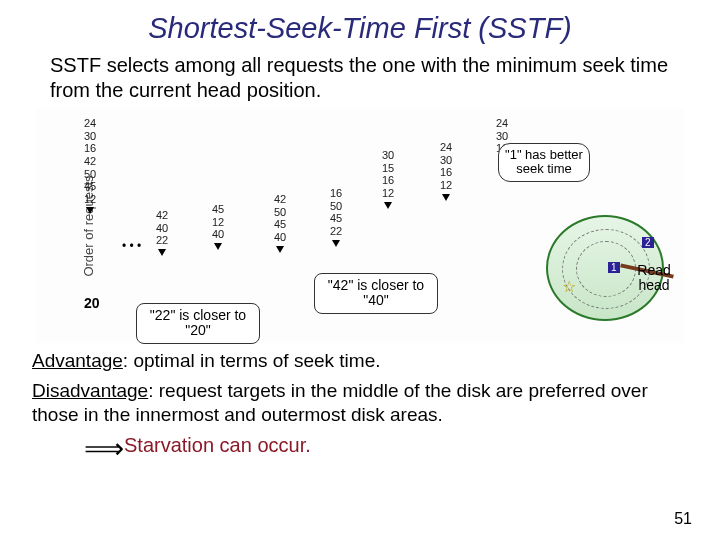 This screenshot has height=540, width=720. I want to click on callout-22: "22" is closer to "20", so click(198, 324).